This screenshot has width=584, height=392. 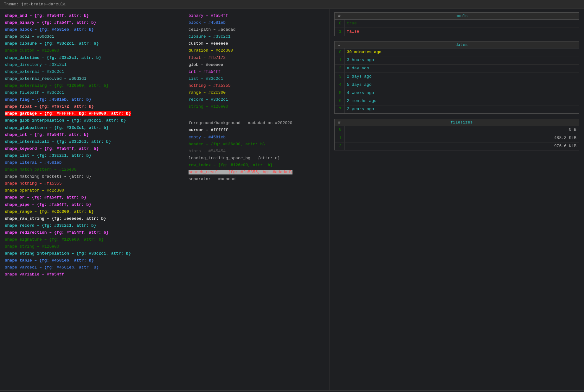 What do you see at coordinates (461, 16) in the screenshot?
I see `bools-label-header: bools` at bounding box center [461, 16].